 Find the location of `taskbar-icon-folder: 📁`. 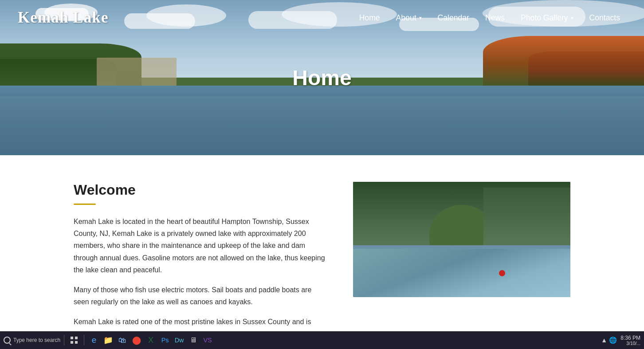

taskbar-icon-folder: 📁 is located at coordinates (108, 340).